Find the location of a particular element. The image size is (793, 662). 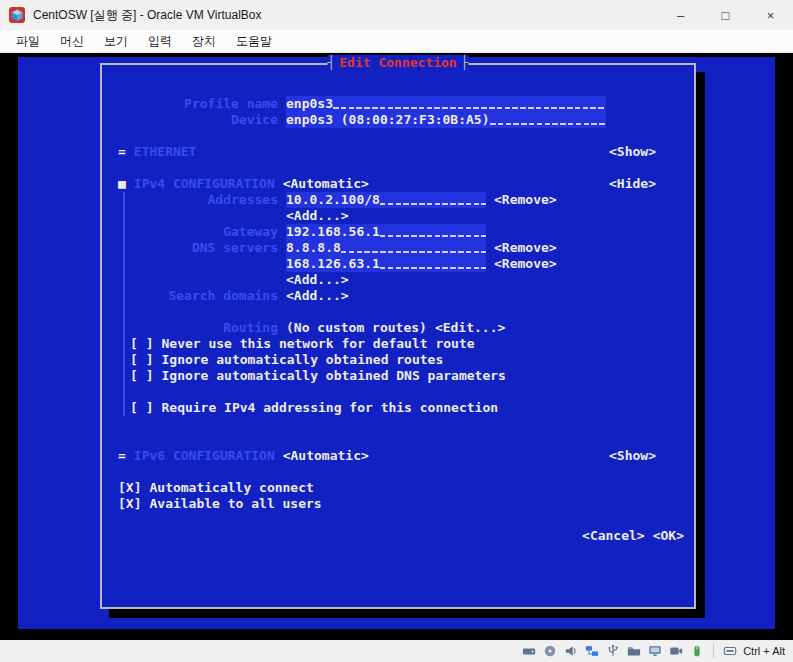

dns-label: DNS servers is located at coordinates (198, 248).